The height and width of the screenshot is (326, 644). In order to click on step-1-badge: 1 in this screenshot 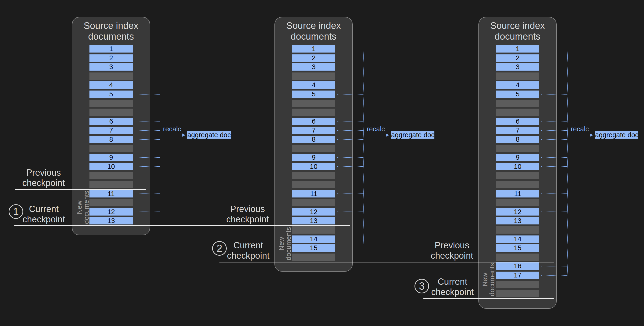, I will do `click(16, 212)`.